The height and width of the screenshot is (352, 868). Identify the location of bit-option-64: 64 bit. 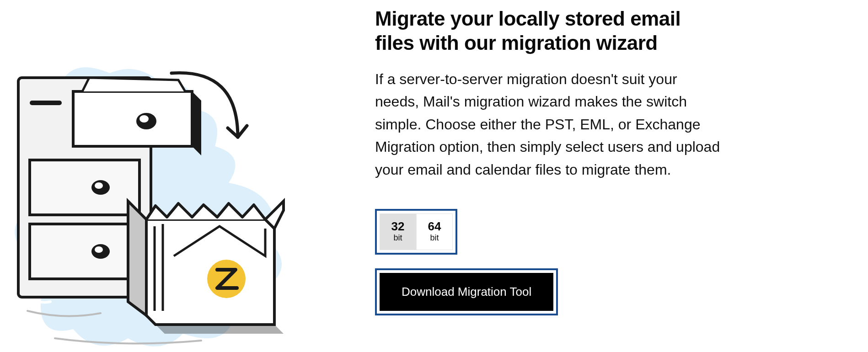
(434, 232).